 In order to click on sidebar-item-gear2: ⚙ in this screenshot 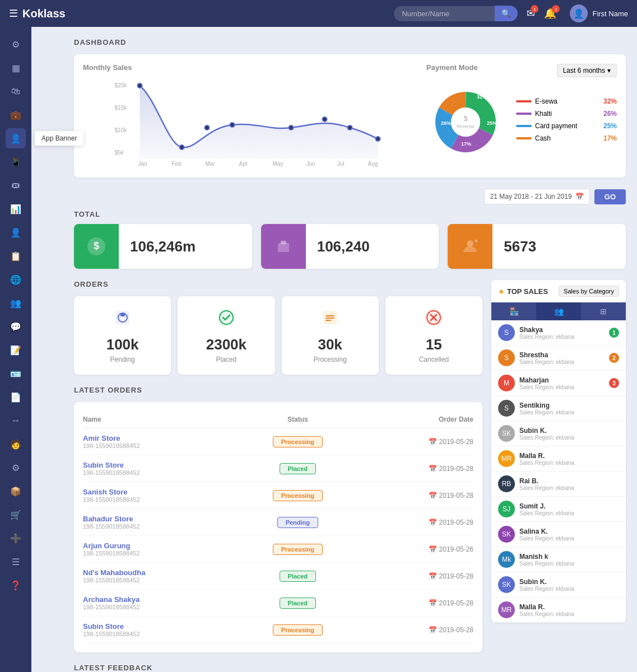, I will do `click(16, 468)`.